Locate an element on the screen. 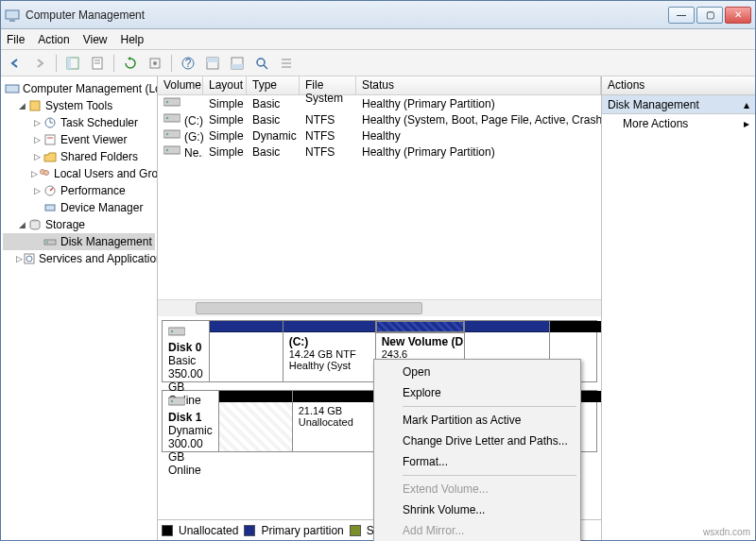  ctx-format: Format... is located at coordinates (477, 462).